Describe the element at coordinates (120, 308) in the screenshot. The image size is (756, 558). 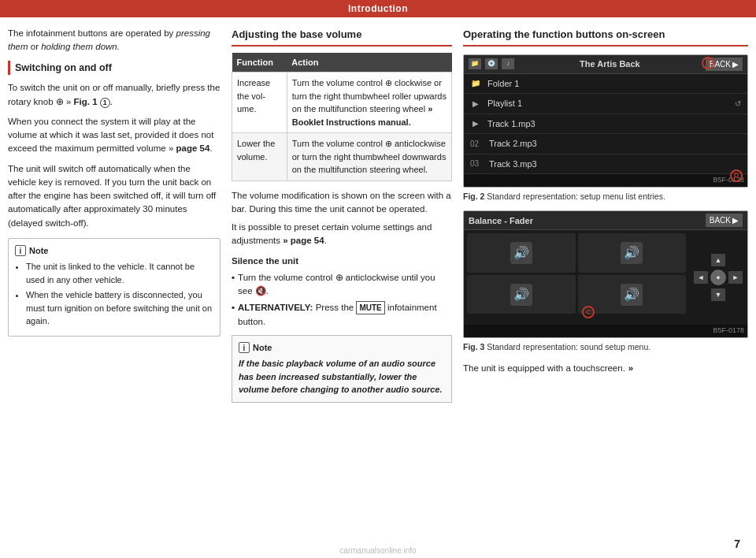
I see `note-item-2: When the vehicle battery is disconnected…` at that location.